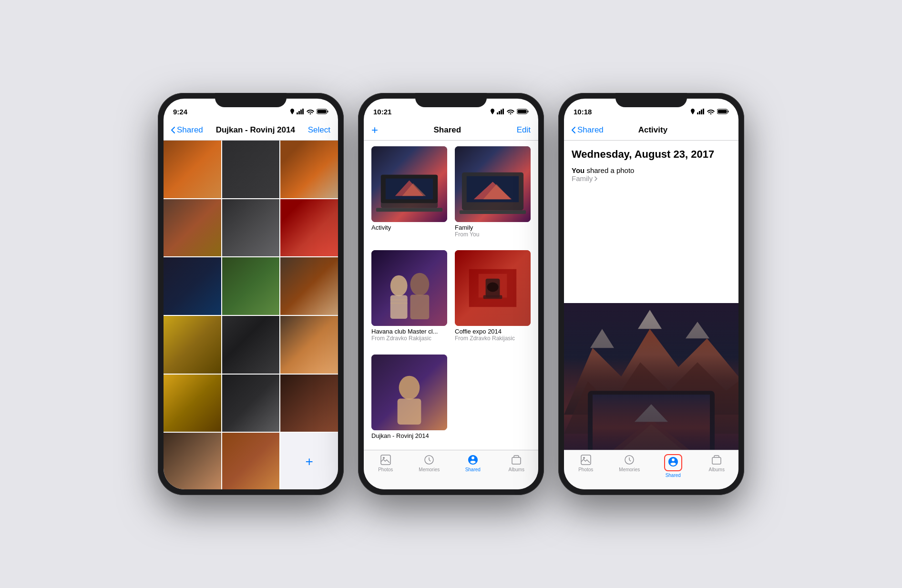 This screenshot has width=902, height=588. What do you see at coordinates (673, 463) in the screenshot?
I see `shared-highlight-box` at bounding box center [673, 463].